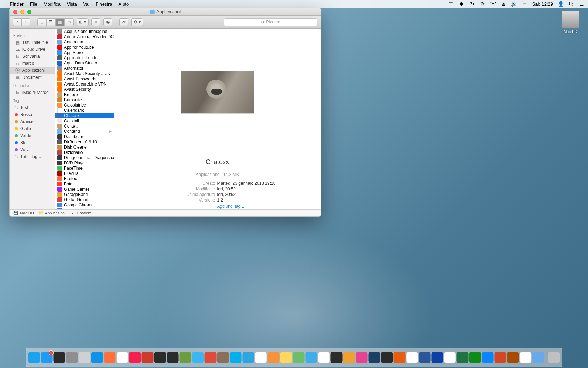 This screenshot has height=368, width=588. Describe the element at coordinates (85, 84) in the screenshot. I see `file-row: Avast SecureLine VPN` at that location.